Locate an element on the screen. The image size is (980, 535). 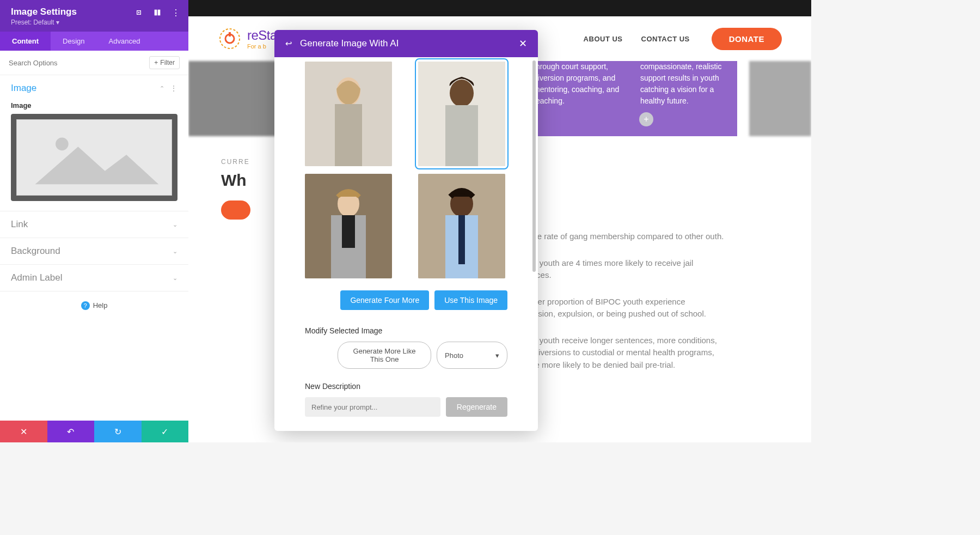
nav-about: ABOUT US is located at coordinates (603, 39).